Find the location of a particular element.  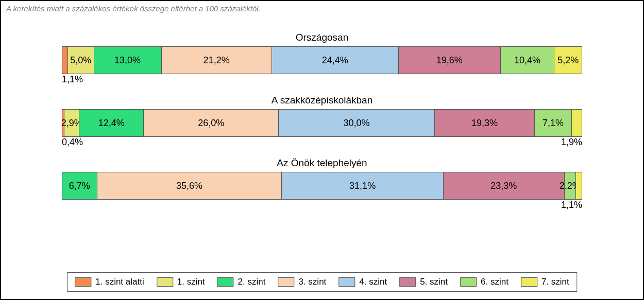

legend-label: 3. szint is located at coordinates (312, 282).